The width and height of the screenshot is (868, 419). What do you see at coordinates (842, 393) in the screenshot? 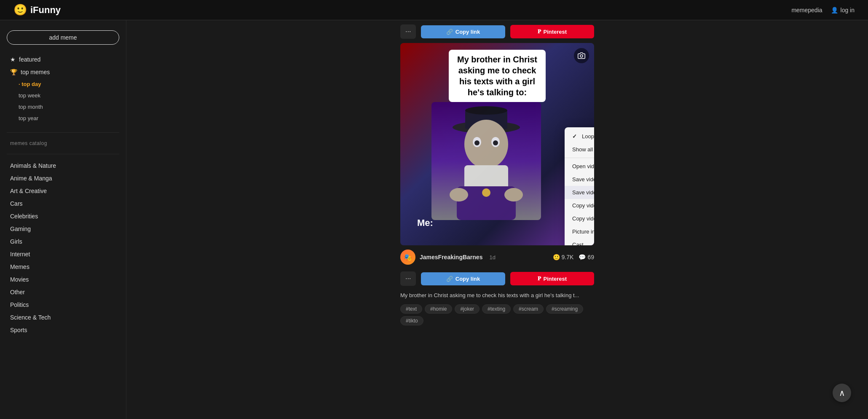
I see `scroll-to-top-button: ∧` at bounding box center [842, 393].